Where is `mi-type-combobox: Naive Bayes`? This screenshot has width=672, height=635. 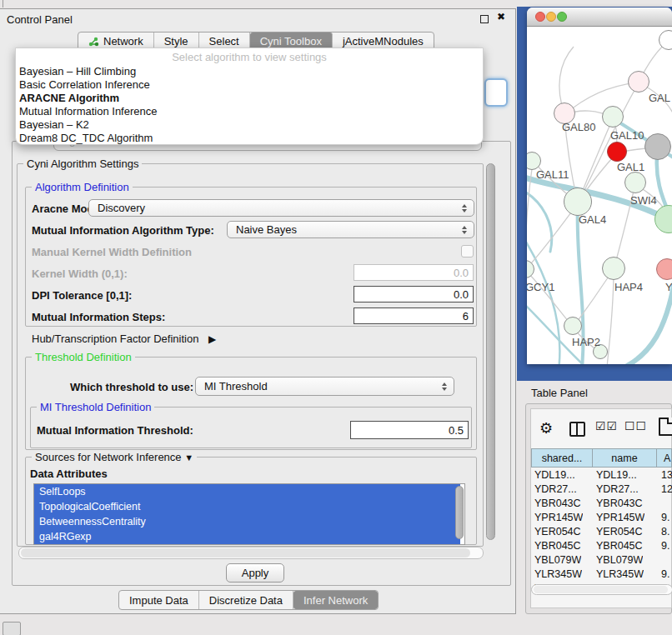 mi-type-combobox: Naive Bayes is located at coordinates (350, 230).